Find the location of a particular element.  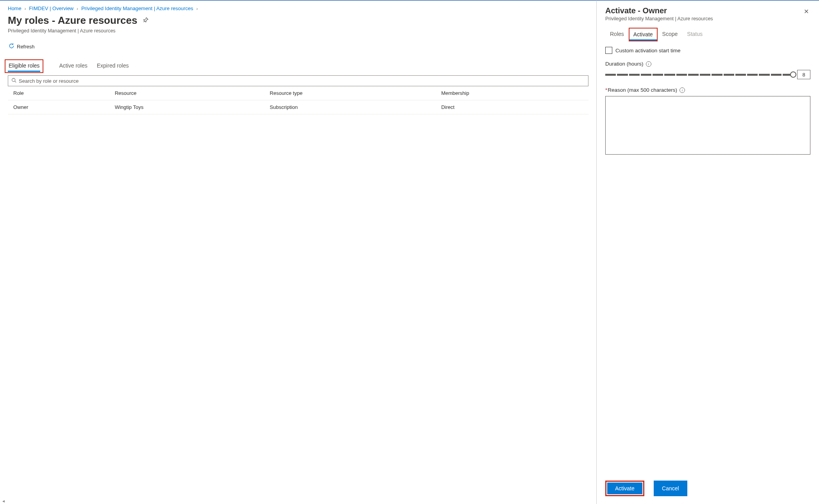

panel-tabs: Roles Activate Scope Status is located at coordinates (708, 32).